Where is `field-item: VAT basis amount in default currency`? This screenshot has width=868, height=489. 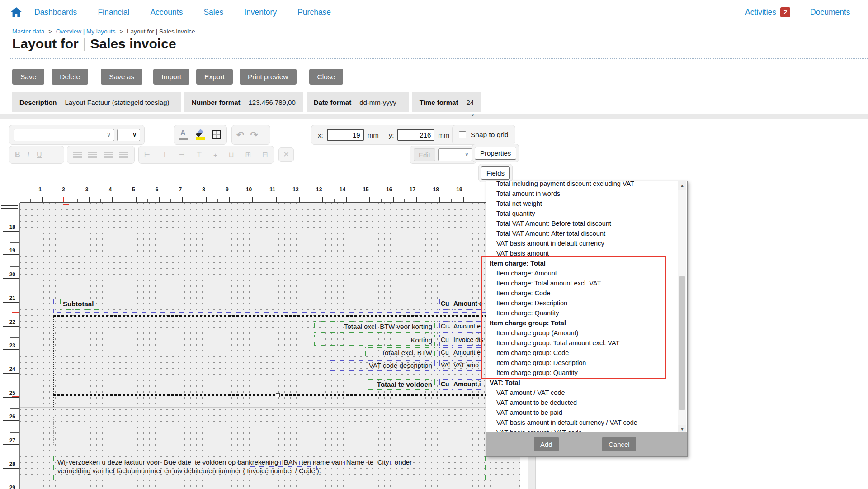
field-item: VAT basis amount in default currency is located at coordinates (581, 243).